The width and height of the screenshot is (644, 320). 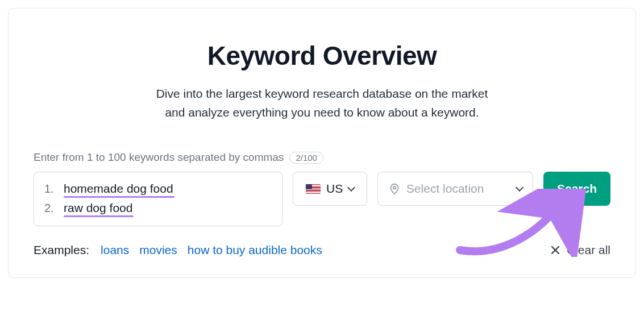 What do you see at coordinates (322, 103) in the screenshot?
I see `page-subtitle: Dive into the largest keyword research d…` at bounding box center [322, 103].